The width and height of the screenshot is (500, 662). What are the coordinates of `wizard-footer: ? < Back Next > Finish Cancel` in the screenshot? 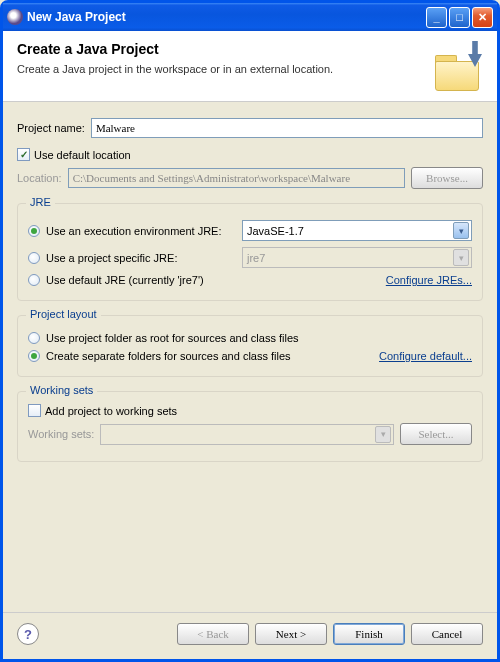 It's located at (250, 636).